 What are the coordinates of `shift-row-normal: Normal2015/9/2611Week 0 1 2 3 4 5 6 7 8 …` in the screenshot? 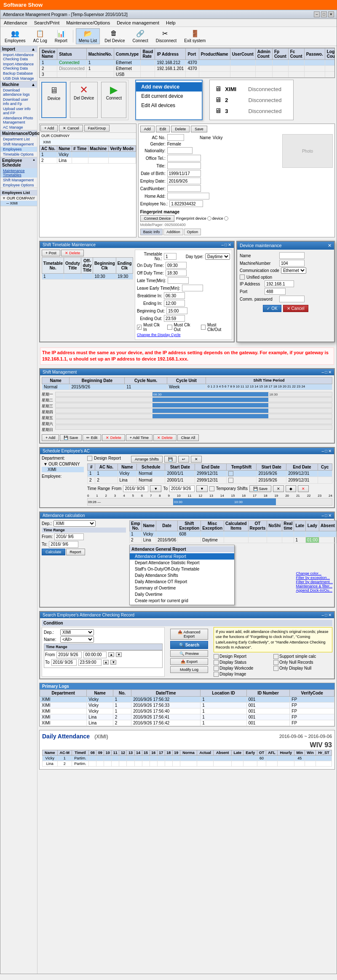 It's located at (187, 387).